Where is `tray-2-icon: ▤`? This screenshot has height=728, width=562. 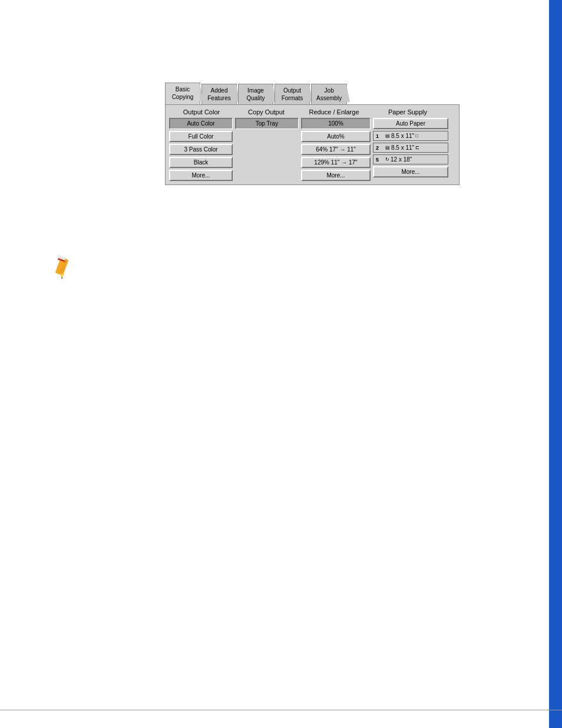
tray-2-icon: ▤ is located at coordinates (388, 147).